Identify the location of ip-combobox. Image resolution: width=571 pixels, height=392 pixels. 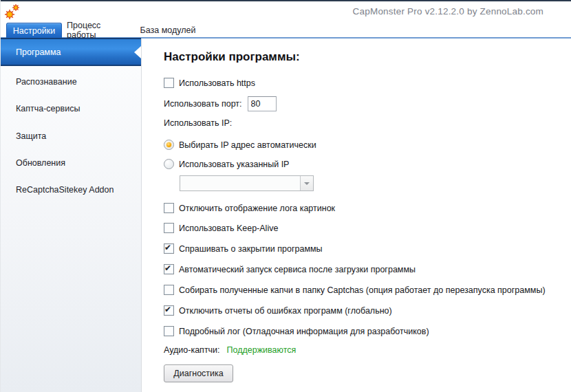
(246, 183).